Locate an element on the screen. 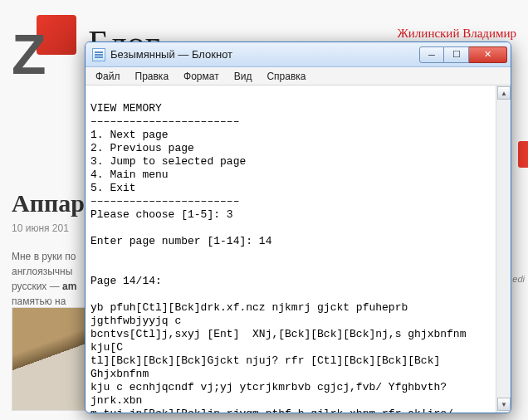 The height and width of the screenshot is (420, 528). edit-hint: edi is located at coordinates (518, 279).